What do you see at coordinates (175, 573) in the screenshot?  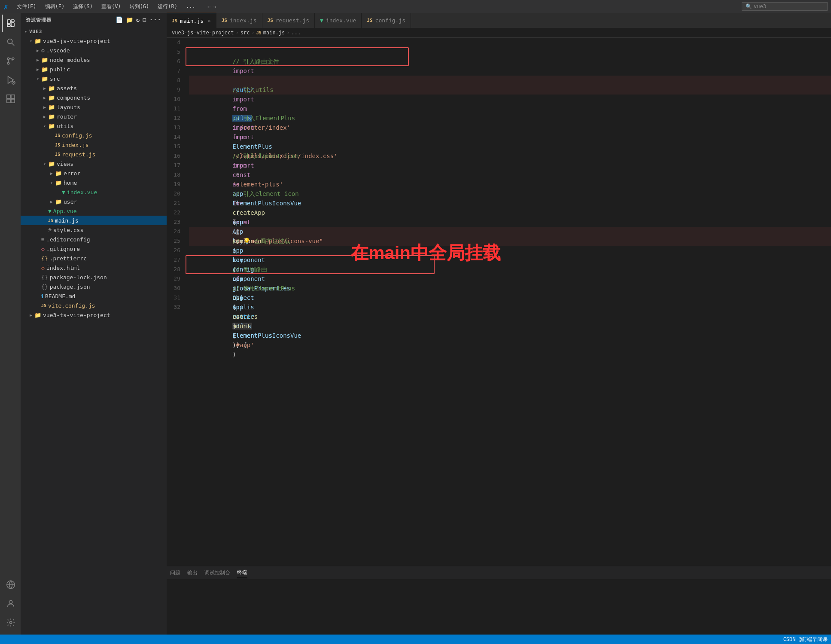 I see `bottom-tab-problems: 问题` at bounding box center [175, 573].